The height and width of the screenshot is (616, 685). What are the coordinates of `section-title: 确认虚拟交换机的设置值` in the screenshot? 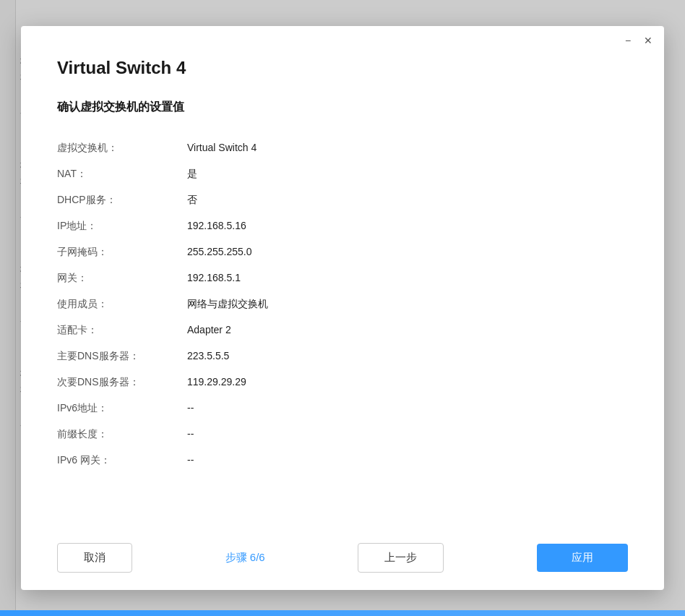 It's located at (342, 107).